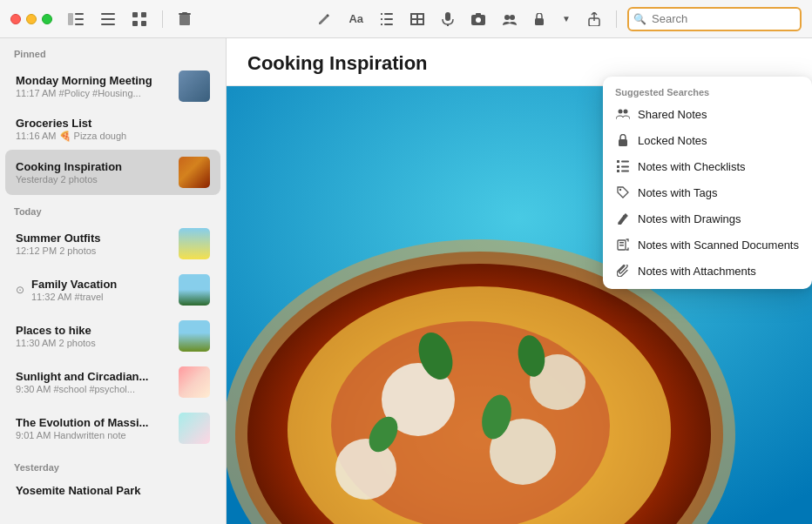  I want to click on note-text: Sunlight and Circadian... 9:30 AM #schoo…, so click(94, 382).